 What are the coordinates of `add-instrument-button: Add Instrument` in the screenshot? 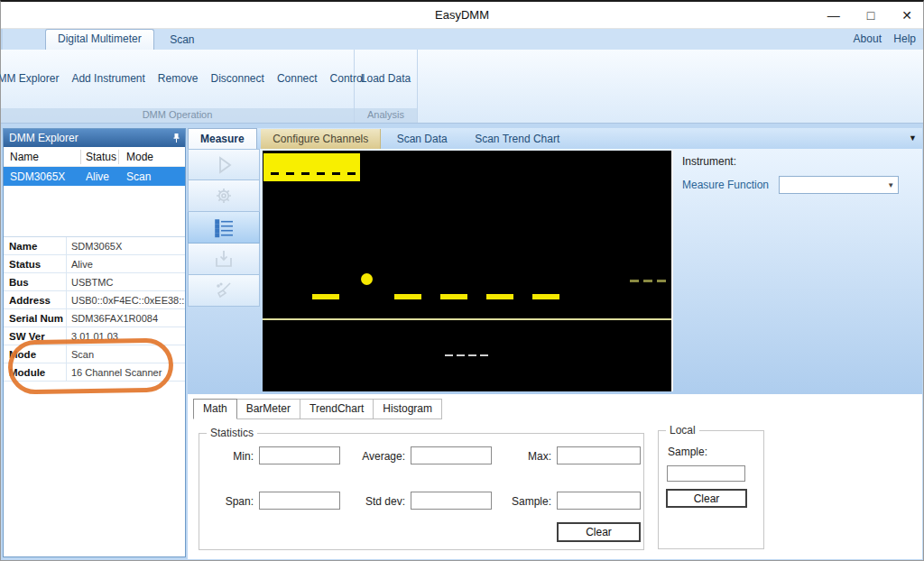 It's located at (108, 78).